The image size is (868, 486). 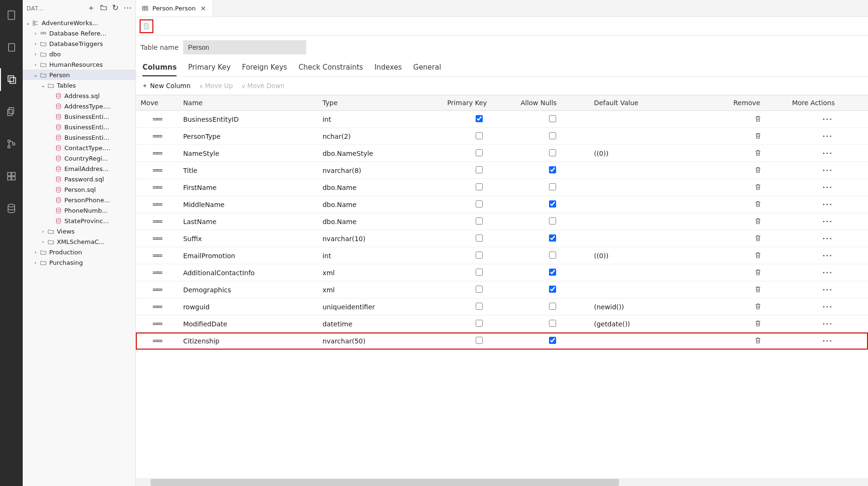 What do you see at coordinates (79, 23) in the screenshot?
I see `tree-root: ⌄ AdventureWorks...` at bounding box center [79, 23].